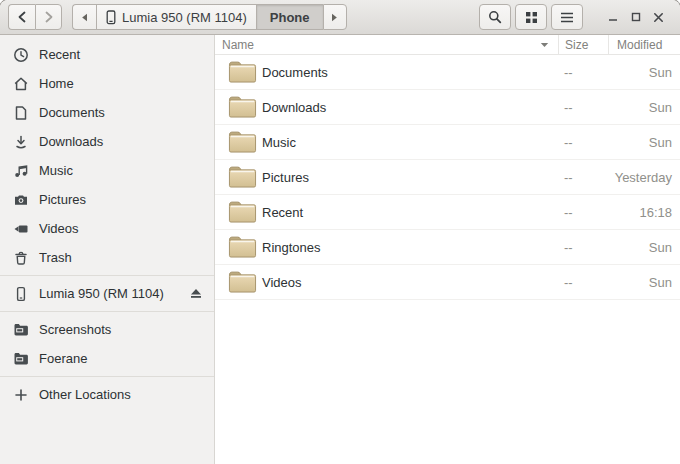  What do you see at coordinates (290, 18) in the screenshot?
I see `path-current-label: Phone` at bounding box center [290, 18].